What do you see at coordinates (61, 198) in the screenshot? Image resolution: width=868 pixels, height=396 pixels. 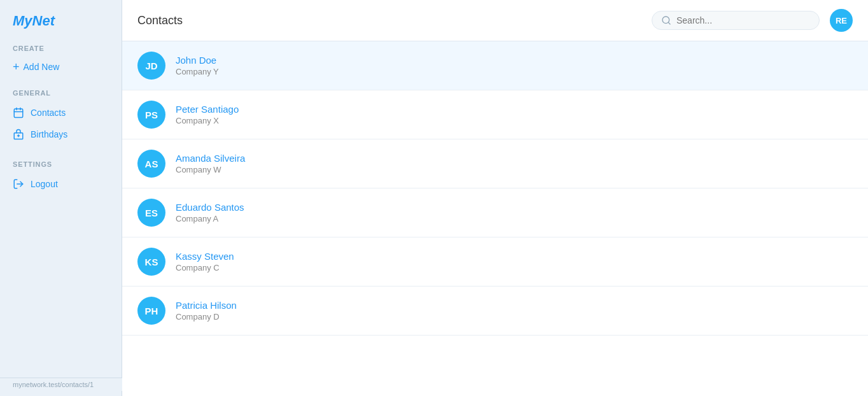 I see `sidebar: MyNet CREATE + Add New GENERAL Contacts` at bounding box center [61, 198].